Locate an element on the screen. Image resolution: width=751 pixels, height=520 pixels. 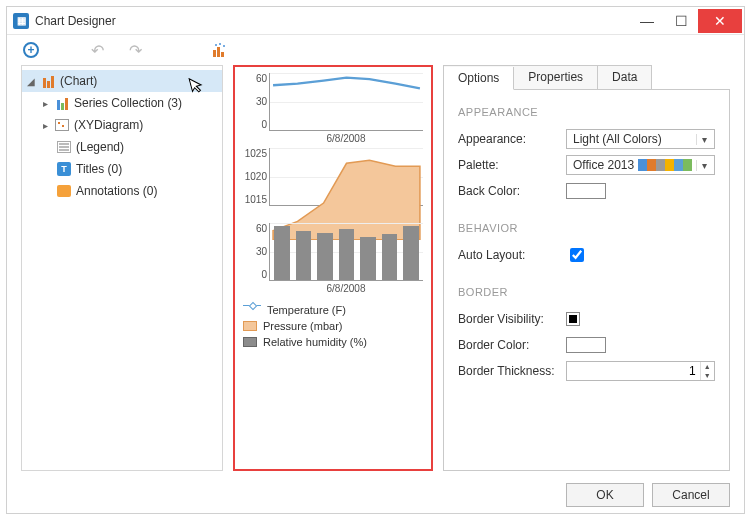
dialog-footer: OK Cancel is located at coordinates (376, 495).